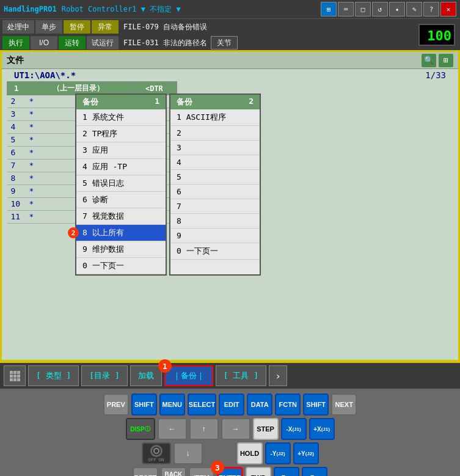  Describe the element at coordinates (121, 150) in the screenshot. I see `menu-item: 3 应用` at that location.